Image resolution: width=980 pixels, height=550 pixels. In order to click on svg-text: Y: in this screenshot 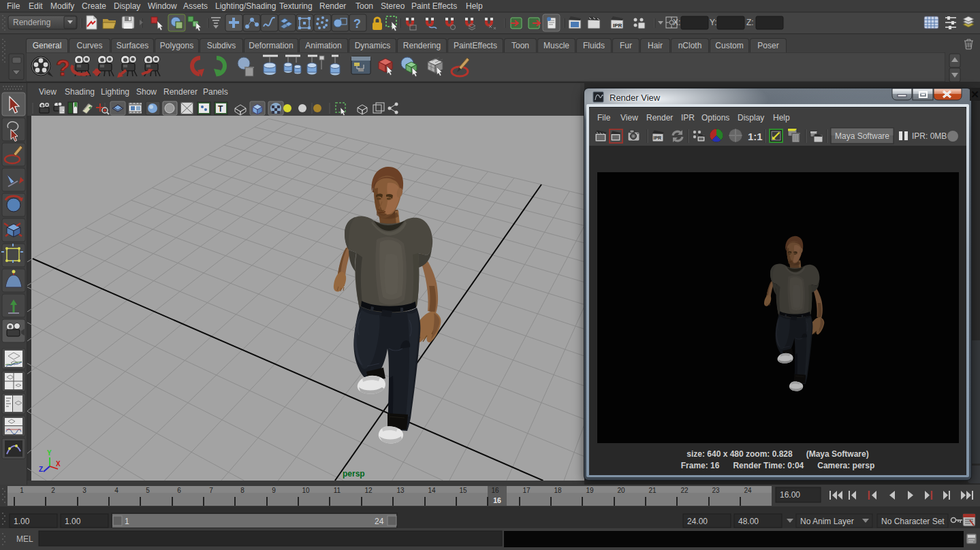, I will do `click(714, 22)`.